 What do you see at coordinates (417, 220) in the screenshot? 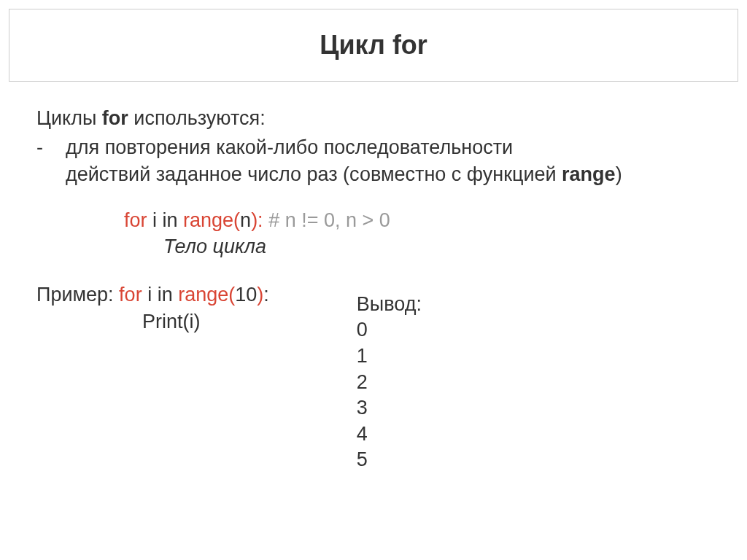
I see `syntax-line1: for i in range(n): # n != 0, n > 0` at bounding box center [417, 220].